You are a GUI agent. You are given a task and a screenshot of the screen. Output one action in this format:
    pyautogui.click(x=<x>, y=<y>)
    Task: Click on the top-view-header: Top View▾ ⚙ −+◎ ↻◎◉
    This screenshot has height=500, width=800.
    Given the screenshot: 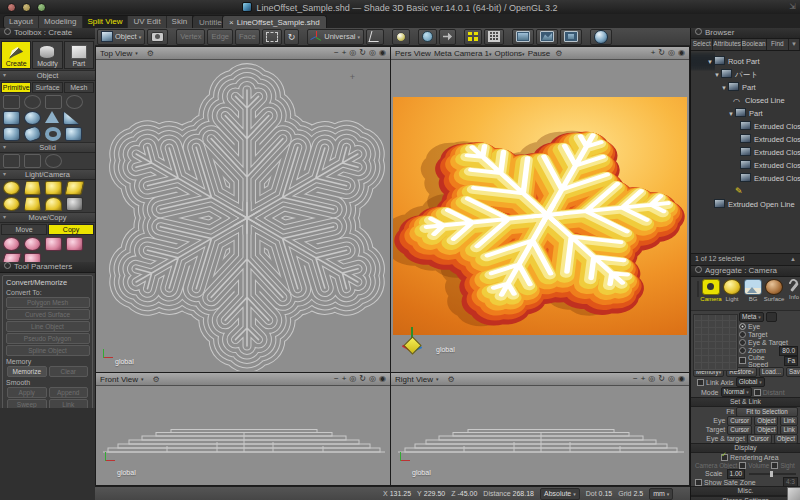 What is the action you would take?
    pyautogui.click(x=243, y=54)
    